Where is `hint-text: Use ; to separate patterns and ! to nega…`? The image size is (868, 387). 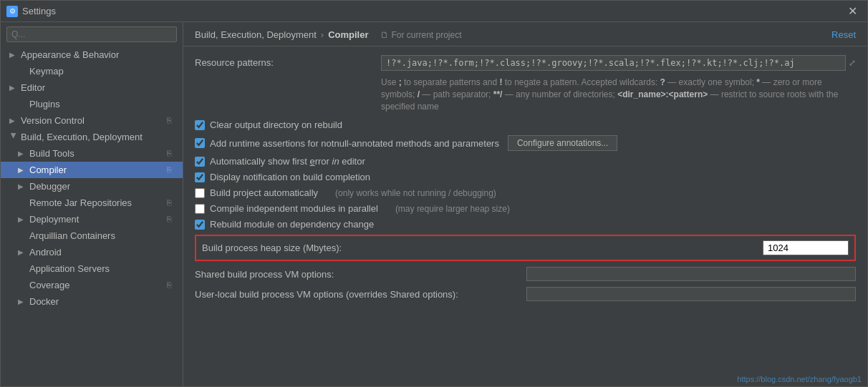 hint-text: Use ; to separate patterns and ! to nega… is located at coordinates (619, 94).